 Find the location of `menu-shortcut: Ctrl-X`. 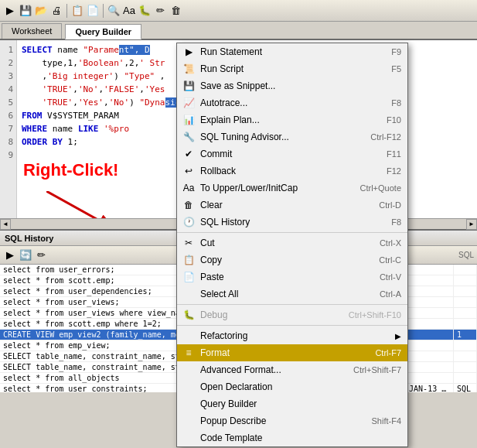

menu-shortcut: Ctrl-X is located at coordinates (390, 243).